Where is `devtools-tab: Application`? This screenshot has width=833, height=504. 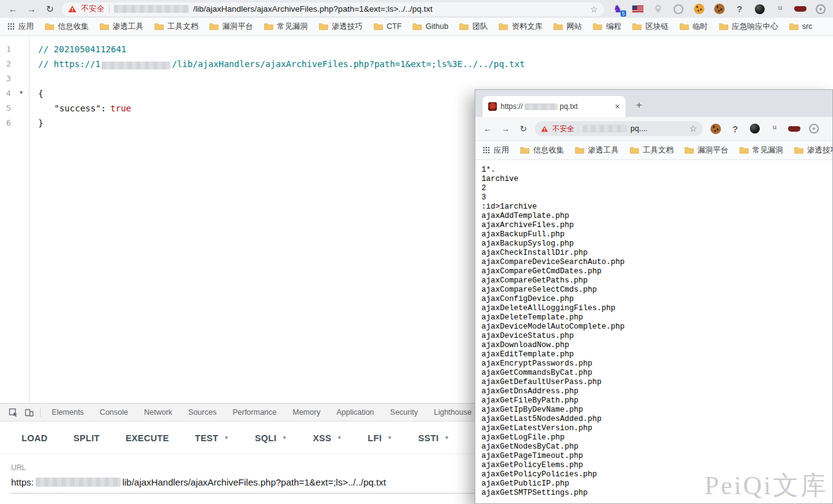
devtools-tab: Application is located at coordinates (355, 412).